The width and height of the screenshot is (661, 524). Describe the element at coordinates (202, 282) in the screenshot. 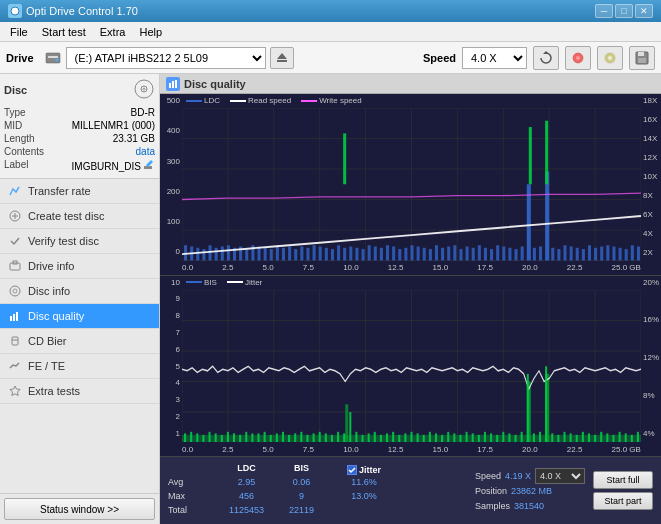

I see `bis-legend: BIS` at that location.